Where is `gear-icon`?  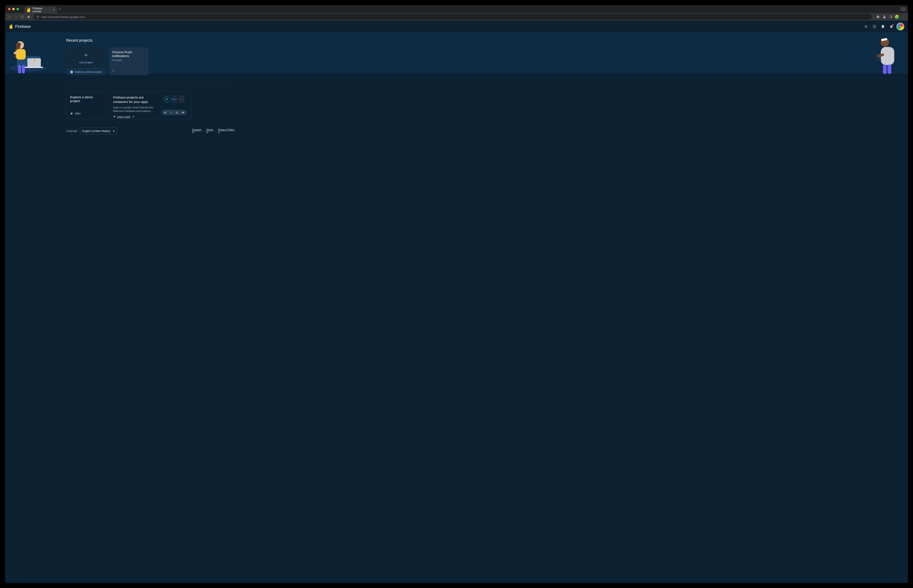 gear-icon is located at coordinates (171, 112).